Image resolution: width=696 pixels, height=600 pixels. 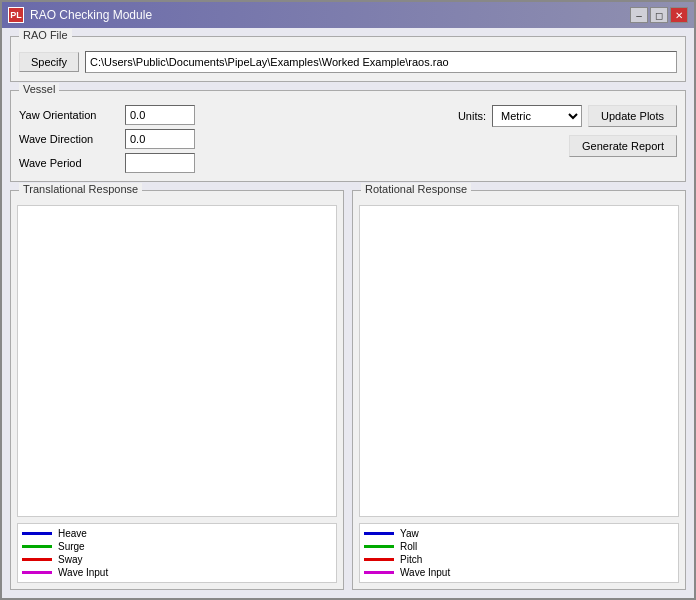 I want to click on yaw-line, so click(x=379, y=534).